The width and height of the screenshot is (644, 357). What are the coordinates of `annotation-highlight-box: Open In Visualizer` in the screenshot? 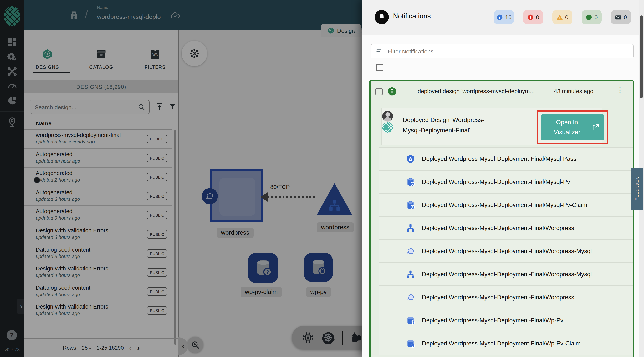 It's located at (572, 127).